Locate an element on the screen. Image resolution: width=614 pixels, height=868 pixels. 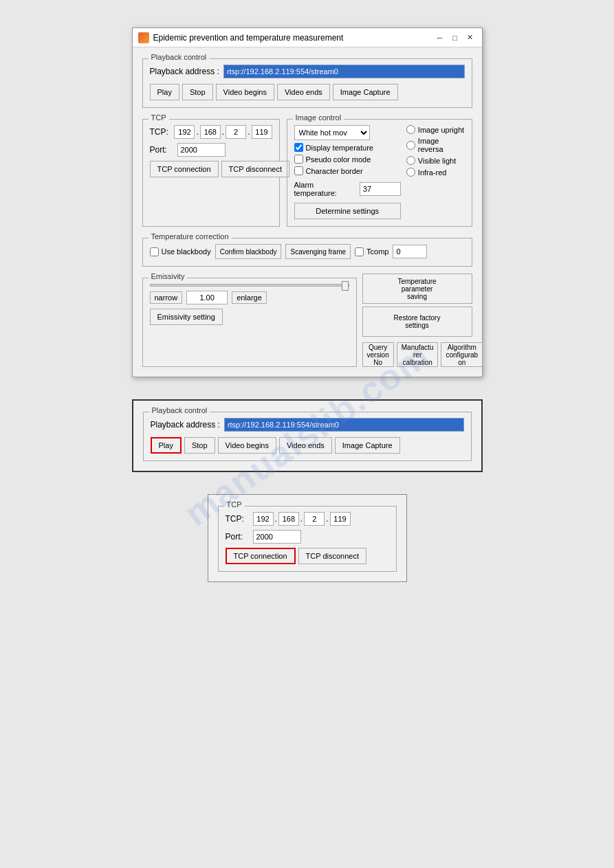
image-reversal-radio-row: Image reversa is located at coordinates (436, 145).